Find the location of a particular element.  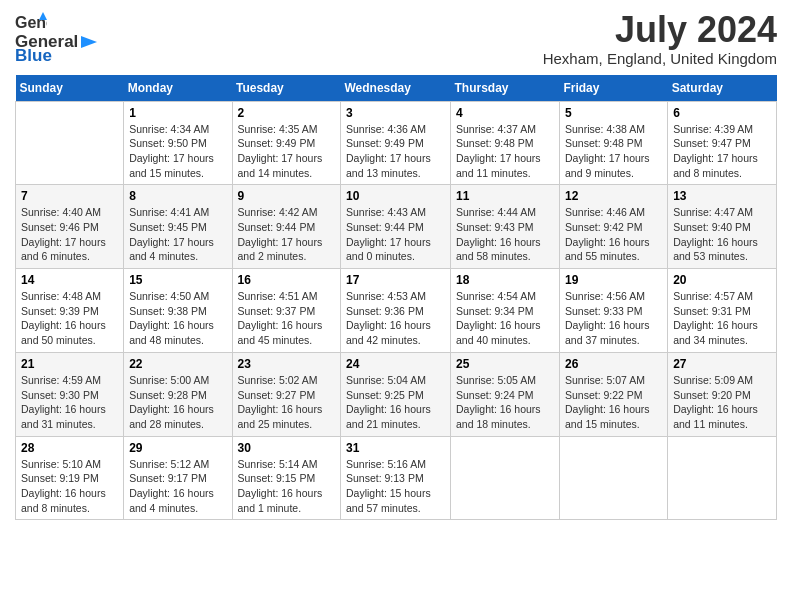

day-number: 14 is located at coordinates (70, 280).